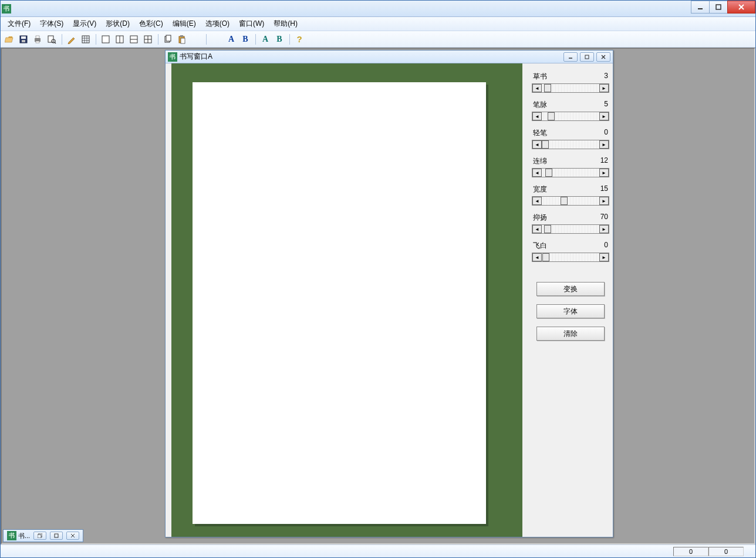 Image resolution: width=756 pixels, height=558 pixels. I want to click on mdi-tab-maximize-button, so click(56, 536).